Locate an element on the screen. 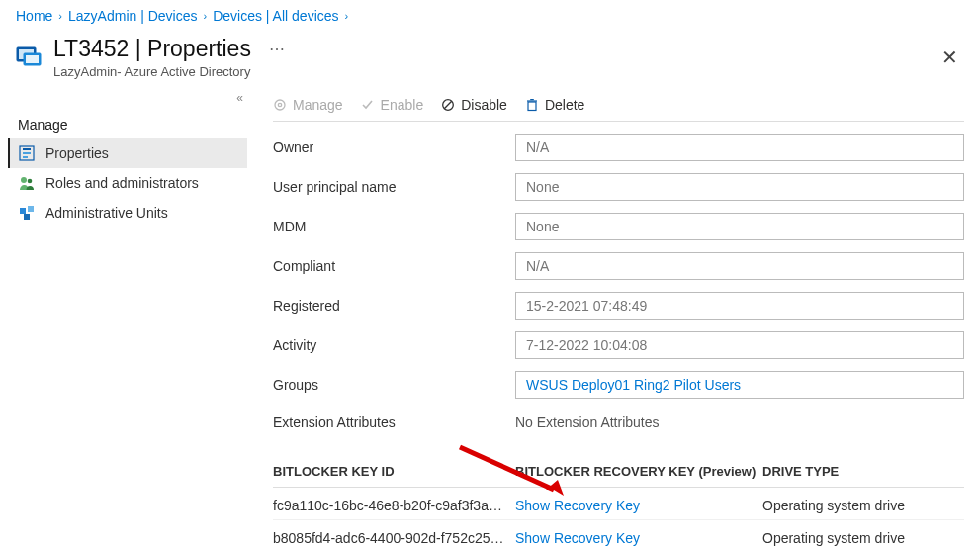 The image size is (980, 551). property-value-static: No Extension Attributes is located at coordinates (740, 422).